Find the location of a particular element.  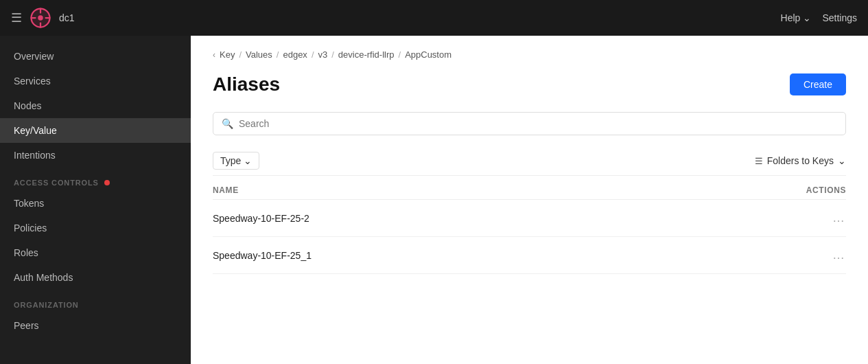

breadcrumb-device-rfid-llrp: device-rfid-llrp is located at coordinates (366, 55).